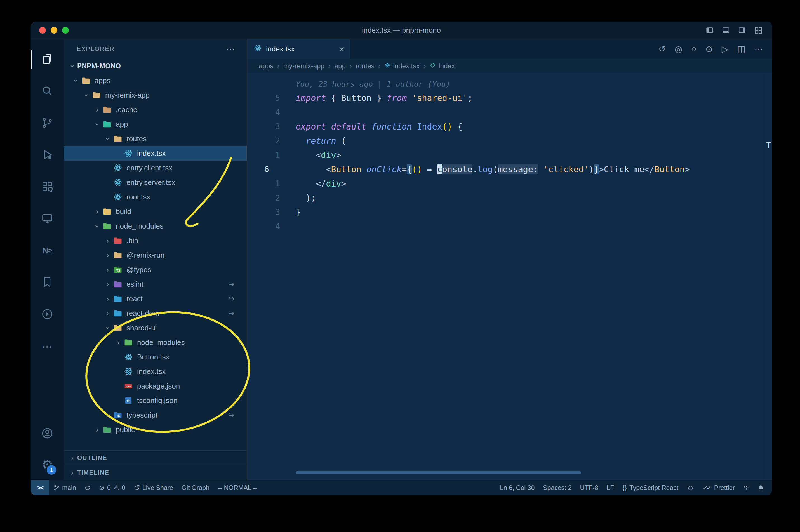 Image resolution: width=800 pixels, height=532 pixels. What do you see at coordinates (42, 30) in the screenshot?
I see `close-window-button` at bounding box center [42, 30].